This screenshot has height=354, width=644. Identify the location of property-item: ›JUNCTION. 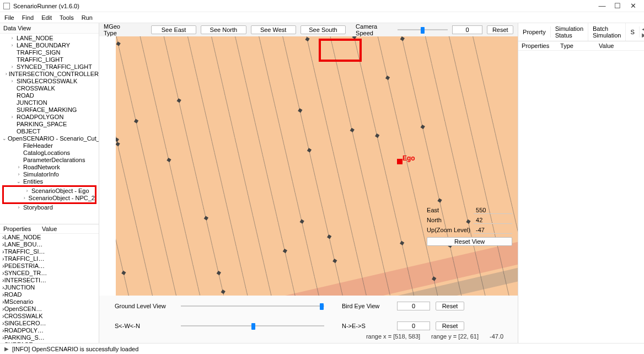
(51, 288).